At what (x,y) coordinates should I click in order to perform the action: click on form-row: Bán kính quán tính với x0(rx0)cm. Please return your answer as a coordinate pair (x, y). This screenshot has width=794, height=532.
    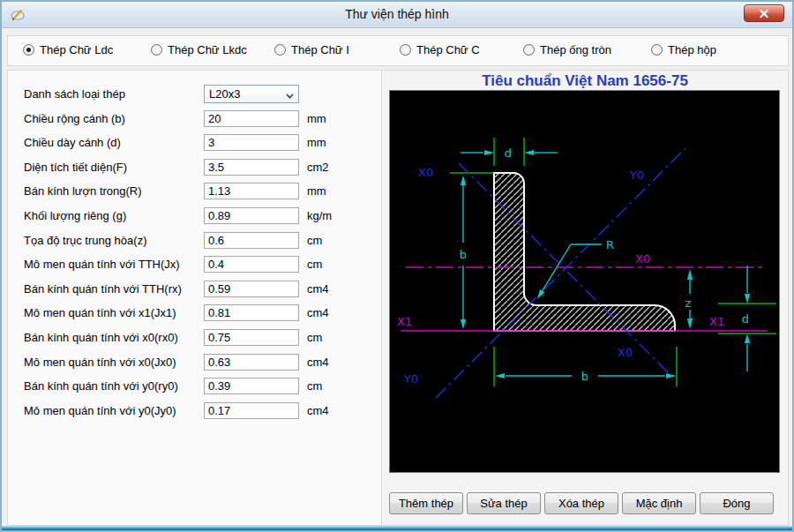
    Looking at the image, I should click on (203, 337).